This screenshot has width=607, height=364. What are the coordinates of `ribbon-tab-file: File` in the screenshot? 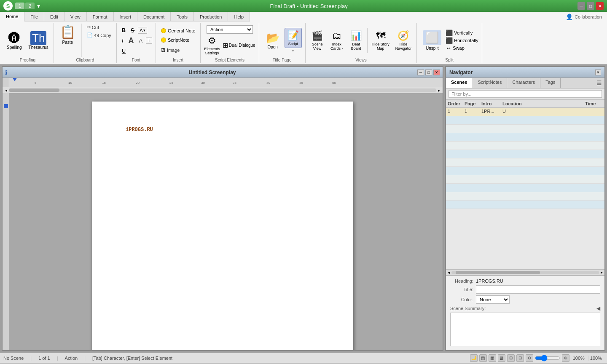 It's located at (35, 17).